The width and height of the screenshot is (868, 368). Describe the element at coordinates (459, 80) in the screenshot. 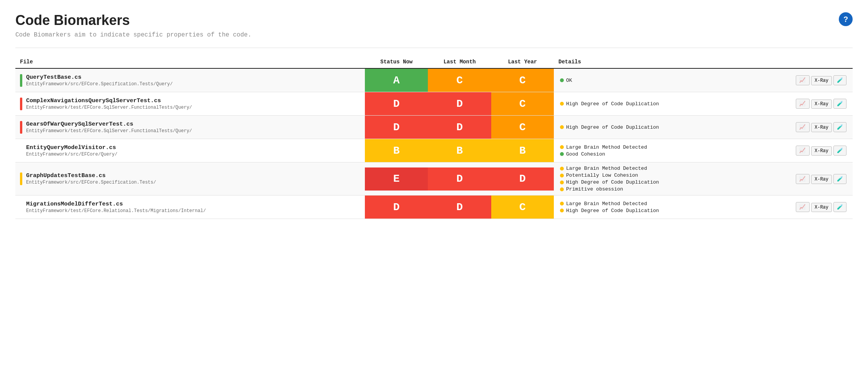

I see `last-month-cell: C` at that location.